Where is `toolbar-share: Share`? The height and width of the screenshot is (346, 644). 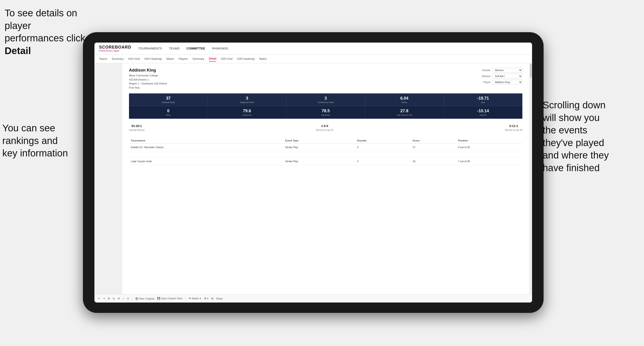 toolbar-share: Share is located at coordinates (220, 299).